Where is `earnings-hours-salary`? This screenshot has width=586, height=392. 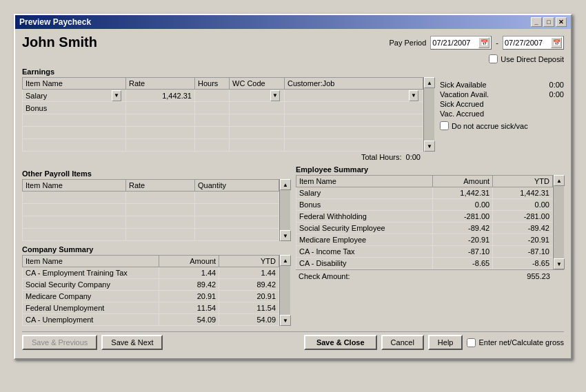 earnings-hours-salary is located at coordinates (212, 96).